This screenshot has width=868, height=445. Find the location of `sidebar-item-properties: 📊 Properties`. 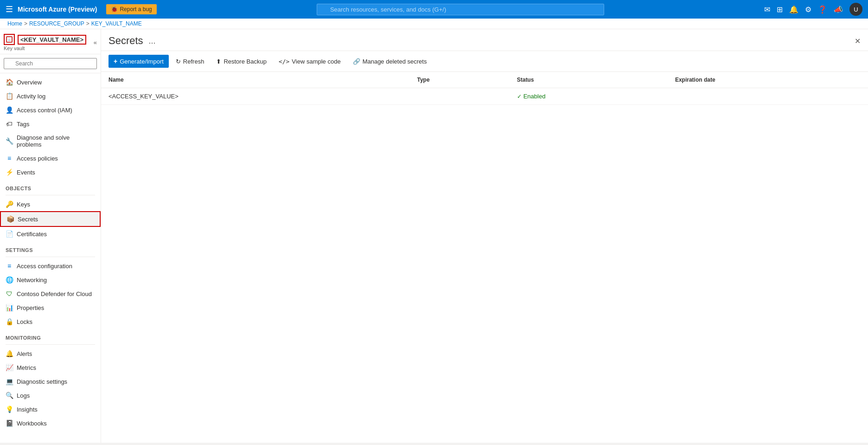

sidebar-item-properties: 📊 Properties is located at coordinates (50, 308).